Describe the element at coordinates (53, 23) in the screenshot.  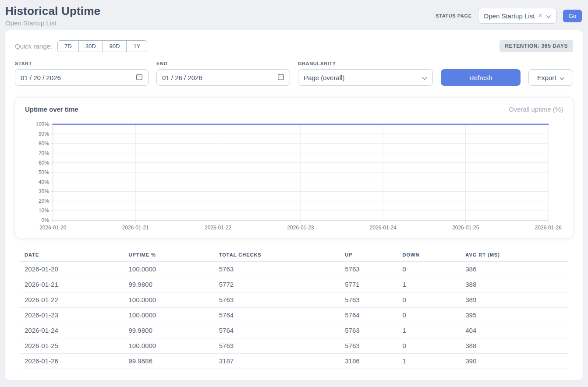
I see `page-subtitle: Open Startup List` at that location.